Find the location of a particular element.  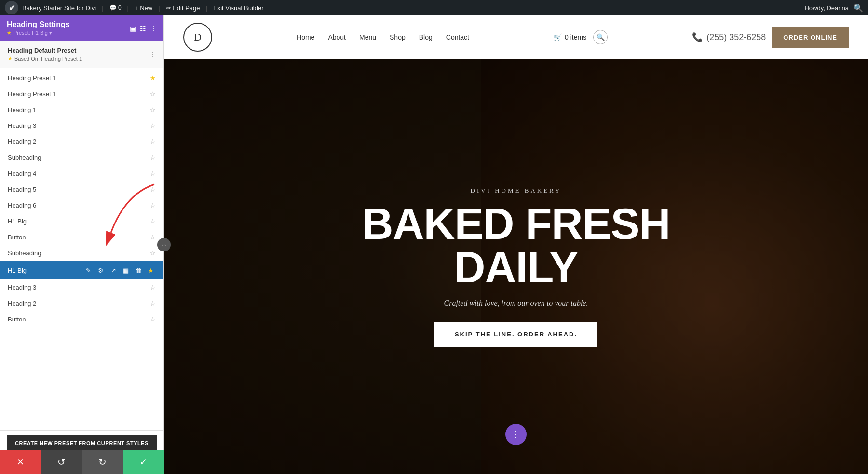

edit-page-button: ✏ Edit Page is located at coordinates (183, 8).